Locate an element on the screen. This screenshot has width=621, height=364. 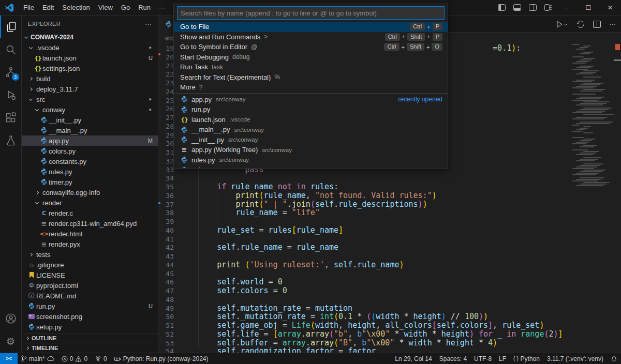
activity-search-icon is located at coordinates (11, 50).